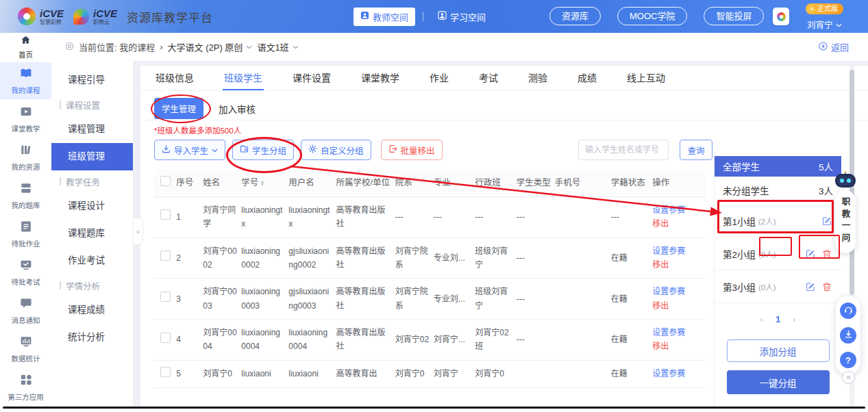 This screenshot has width=868, height=412. I want to click on home-label: 首页, so click(26, 55).